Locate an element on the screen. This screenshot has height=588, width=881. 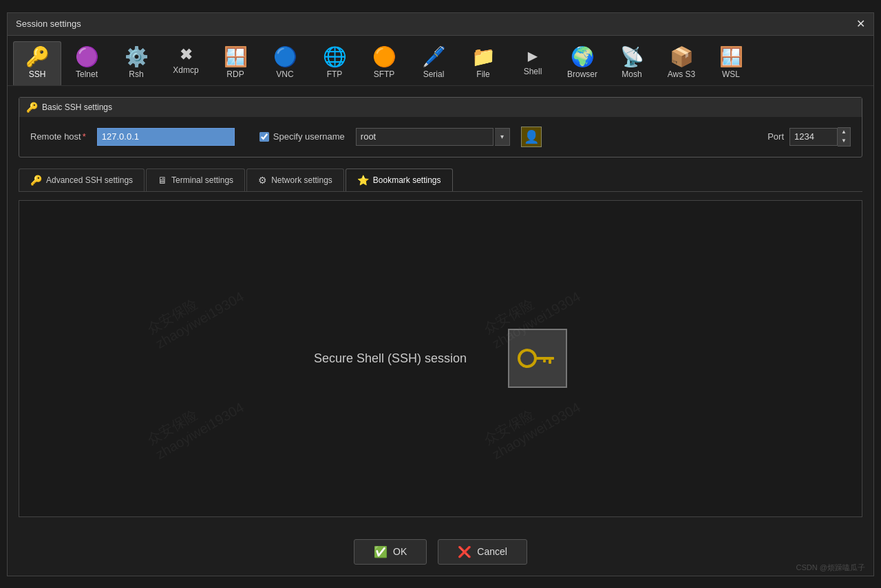
tab-ssh-label: SSH is located at coordinates (37, 74).